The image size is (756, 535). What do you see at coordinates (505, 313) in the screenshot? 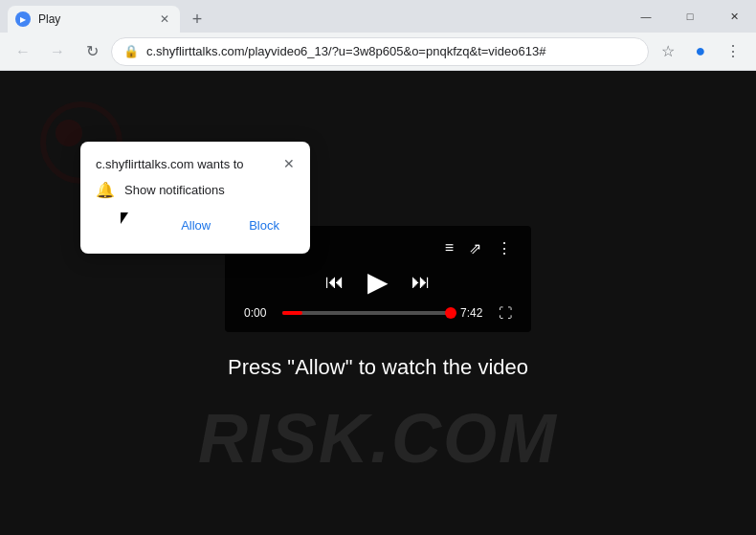
I see `fullscreen-icon: ⛶` at bounding box center [505, 313].